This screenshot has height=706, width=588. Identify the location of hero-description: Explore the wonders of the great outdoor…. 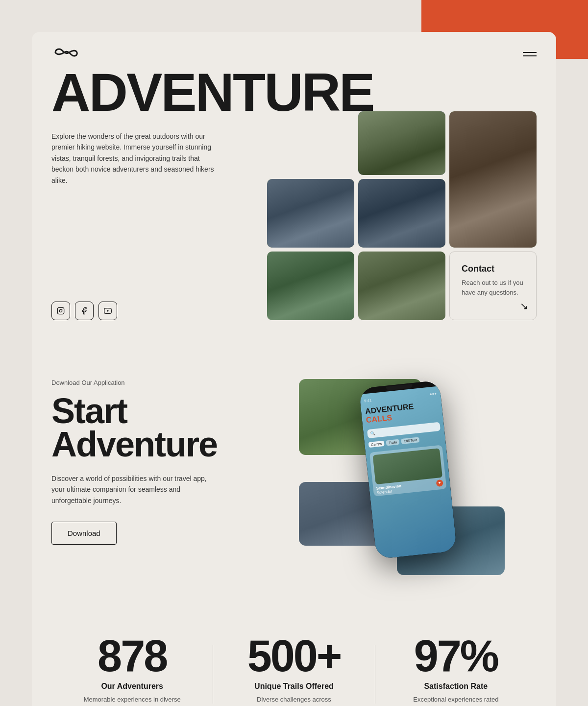
(135, 158).